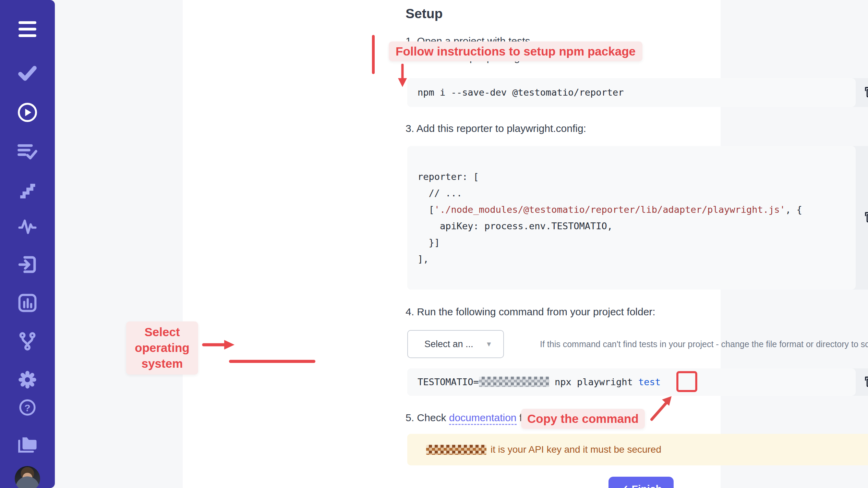 The height and width of the screenshot is (488, 868). Describe the element at coordinates (520, 93) in the screenshot. I see `install-command-text: npm i --save-dev @testomatio/reporter` at that location.